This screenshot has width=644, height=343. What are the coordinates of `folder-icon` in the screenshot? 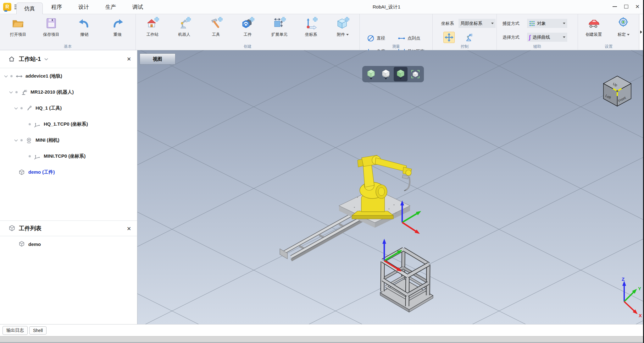 It's located at (18, 23).